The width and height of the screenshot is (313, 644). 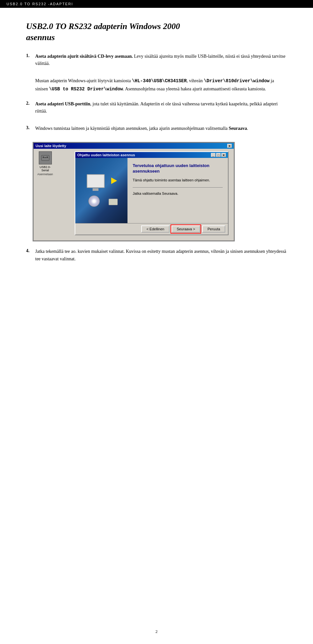 I want to click on wizard-buttons: < Edellinen Seuraava > Peruuta, so click(x=152, y=229).